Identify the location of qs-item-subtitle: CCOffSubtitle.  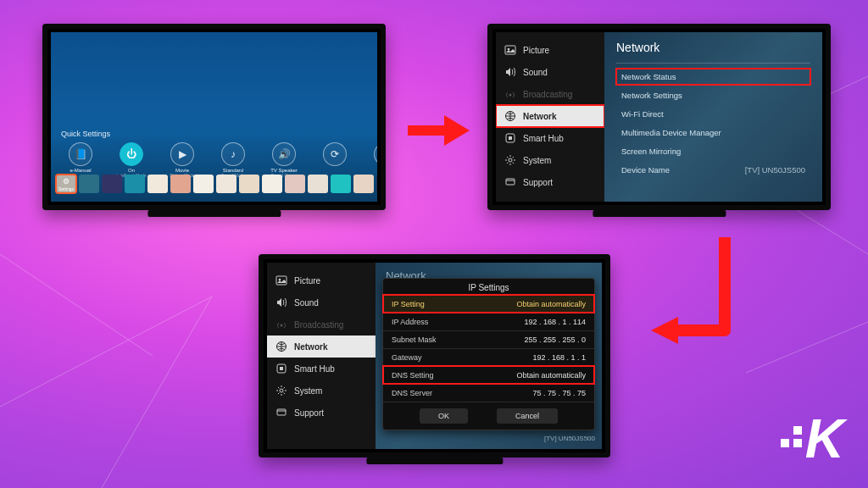
(371, 160).